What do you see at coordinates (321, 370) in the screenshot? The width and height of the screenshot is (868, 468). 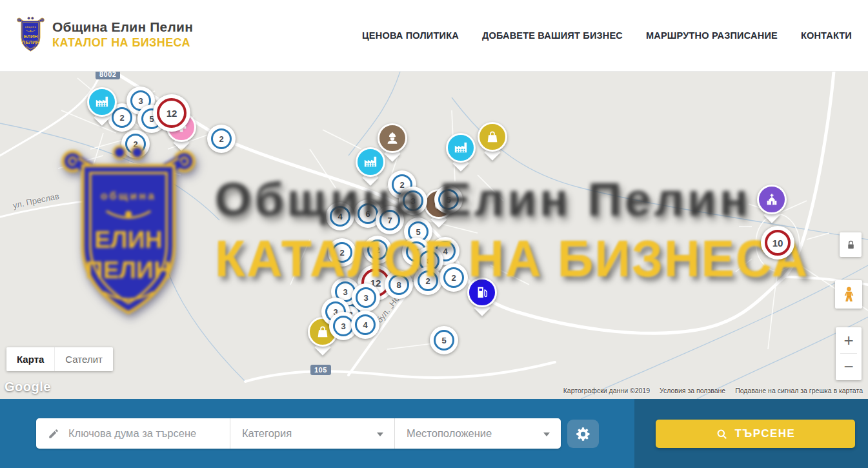 I see `road-number-badge: 105` at bounding box center [321, 370].